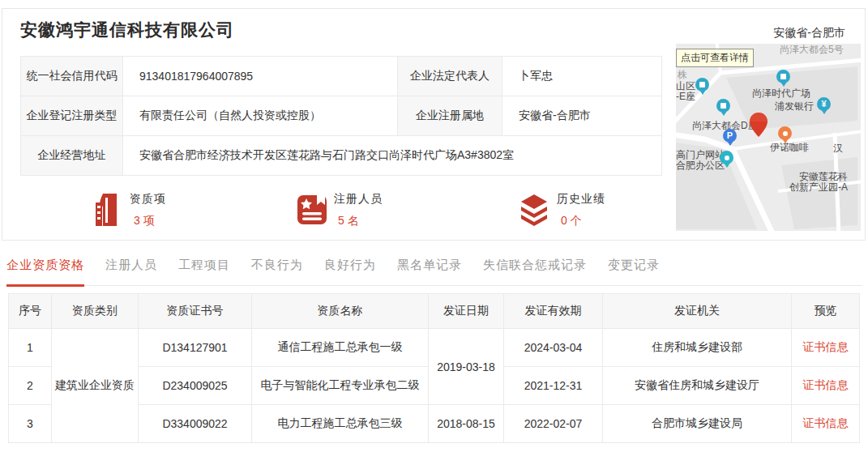 The width and height of the screenshot is (868, 452). What do you see at coordinates (682, 75) in the screenshot?
I see `map-poi-label: 株` at bounding box center [682, 75].